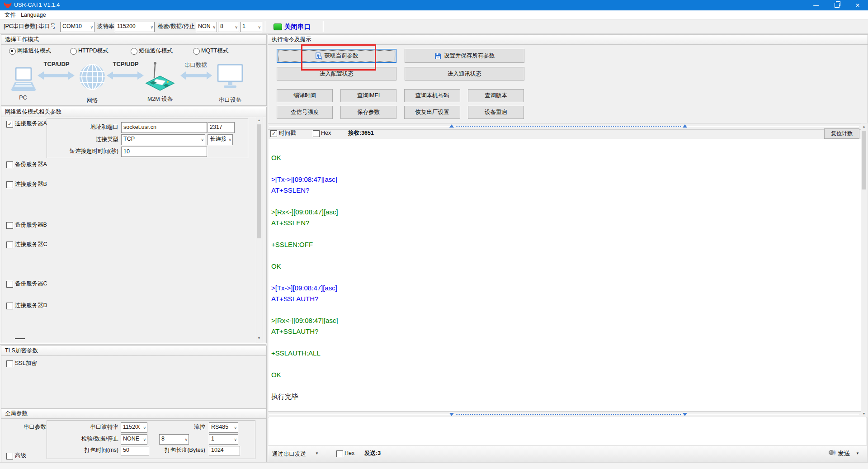  What do you see at coordinates (164, 128) in the screenshot?
I see `server-a-address-input: socket.usr.cn` at bounding box center [164, 128].